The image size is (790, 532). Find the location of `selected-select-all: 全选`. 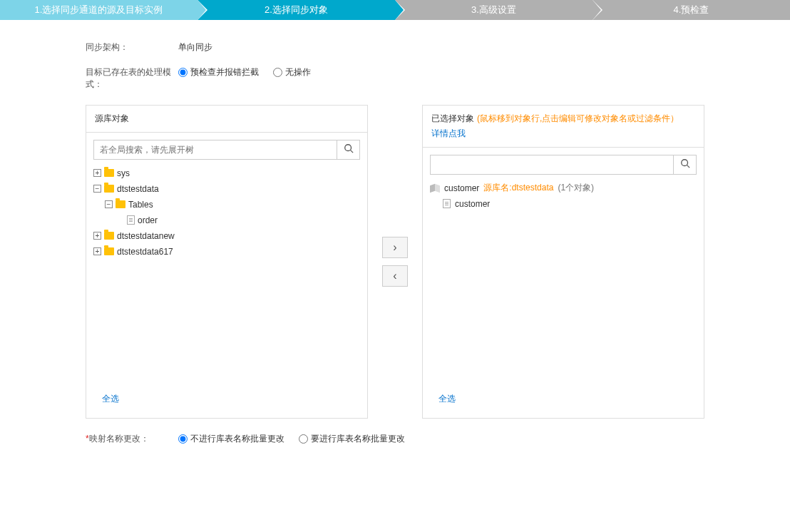

selected-select-all: 全选 is located at coordinates (447, 399).